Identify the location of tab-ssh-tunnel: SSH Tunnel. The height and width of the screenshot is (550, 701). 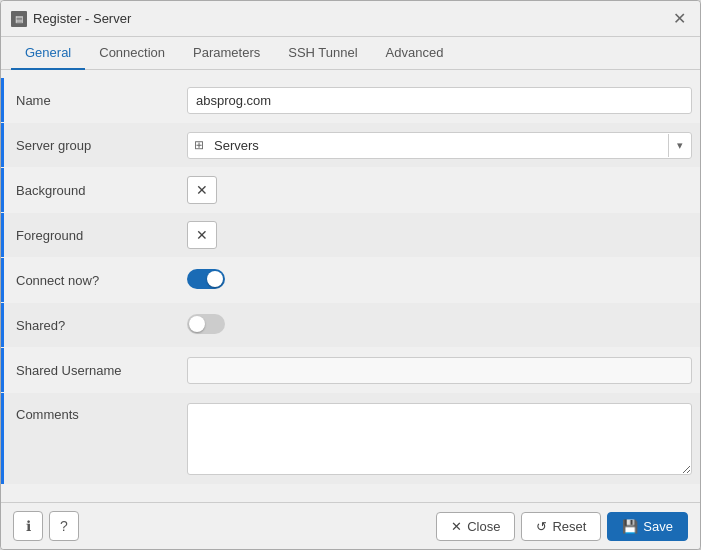
(322, 54).